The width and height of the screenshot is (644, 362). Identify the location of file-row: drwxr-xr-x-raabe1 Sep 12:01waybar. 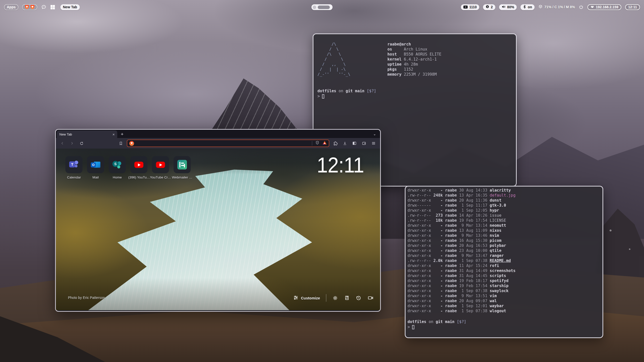
(461, 306).